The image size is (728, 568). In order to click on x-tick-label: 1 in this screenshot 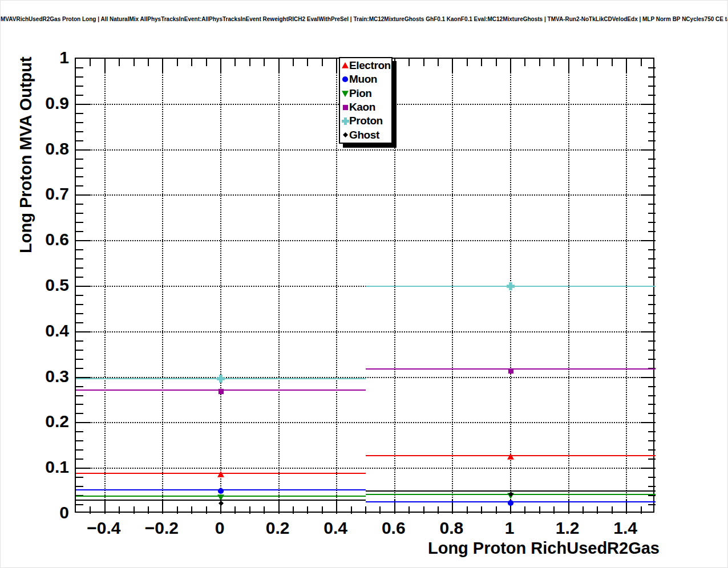, I will do `click(510, 528)`.